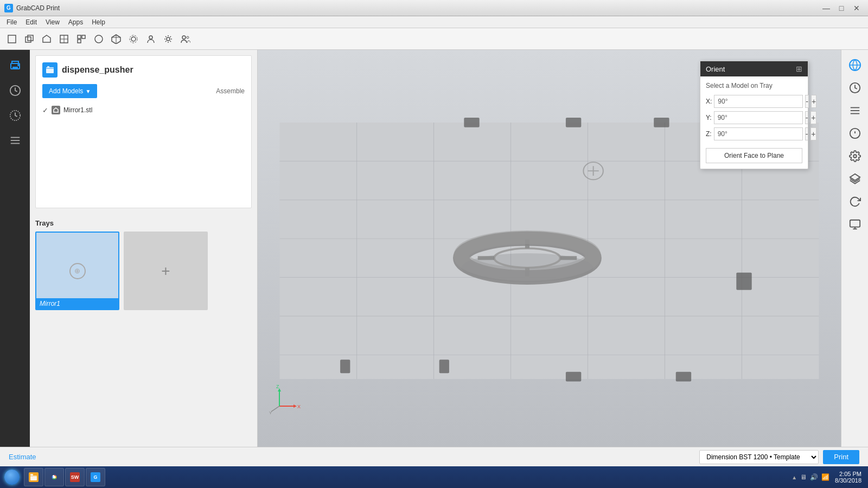  What do you see at coordinates (527, 259) in the screenshot?
I see `3d-model-ring` at bounding box center [527, 259].